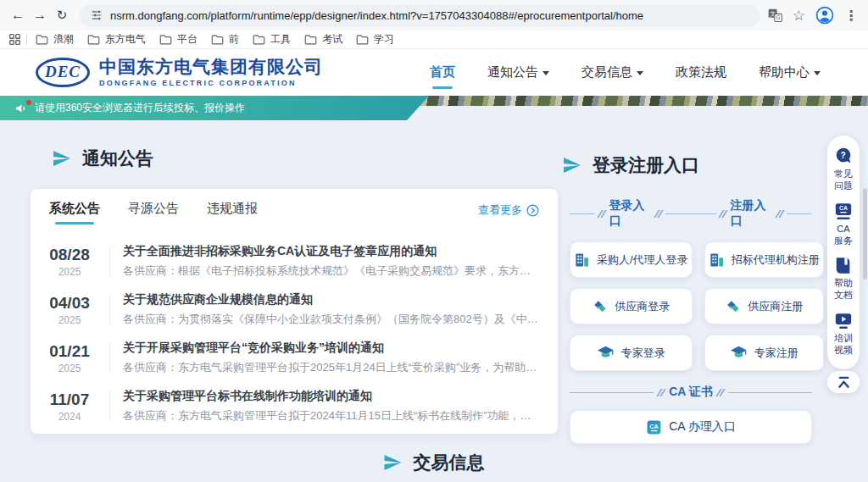  I want to click on nav-home: 首页, so click(442, 73).